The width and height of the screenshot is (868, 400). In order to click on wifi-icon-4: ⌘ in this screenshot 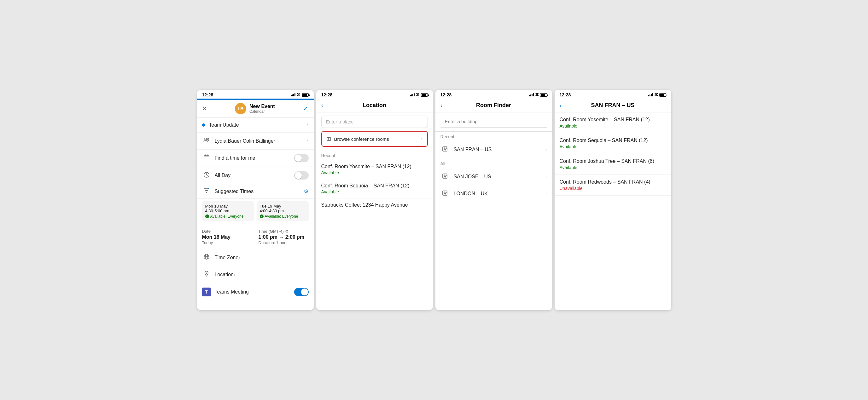, I will do `click(656, 95)`.